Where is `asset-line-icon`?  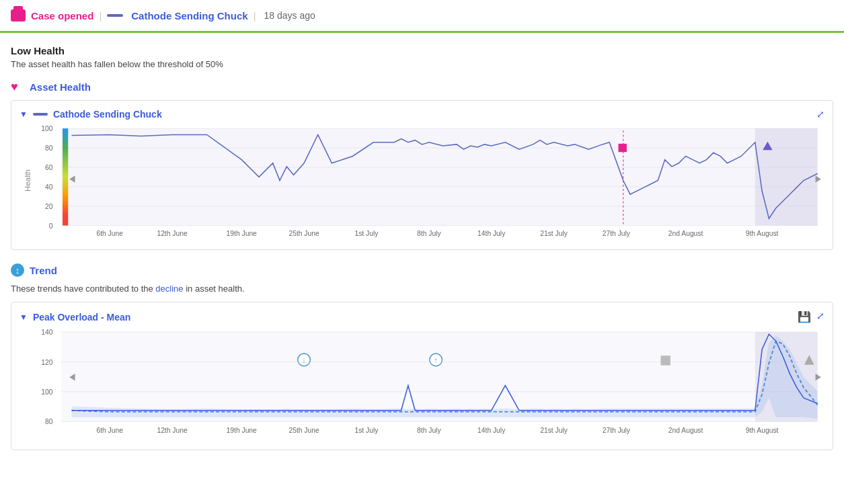 asset-line-icon is located at coordinates (115, 15).